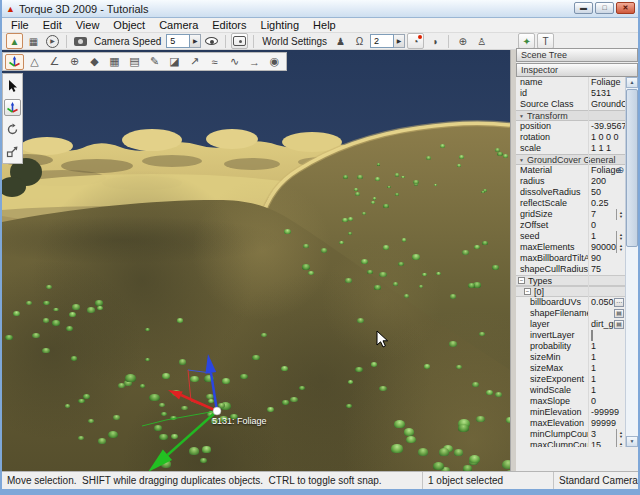  I want to click on camera-speed-dropdown: 5 ▶, so click(184, 41).